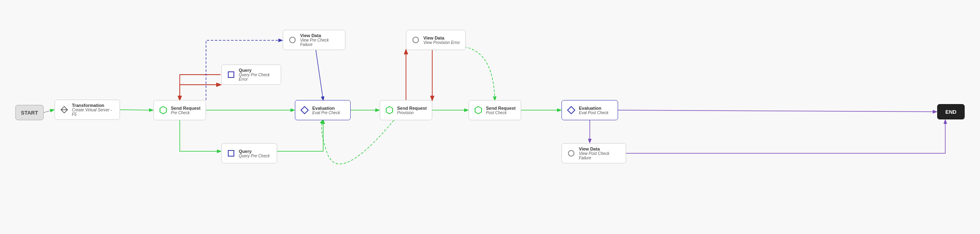  Describe the element at coordinates (412, 113) in the screenshot. I see `send-provision-subtitle: Provision` at that location.